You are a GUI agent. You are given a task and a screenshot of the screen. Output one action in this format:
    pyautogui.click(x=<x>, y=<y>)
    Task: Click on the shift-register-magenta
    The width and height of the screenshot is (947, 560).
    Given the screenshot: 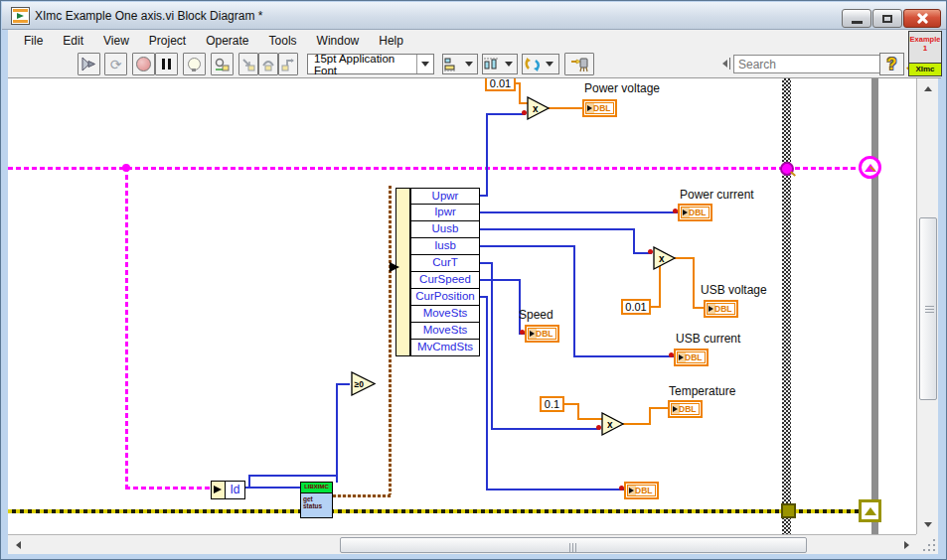 What is the action you would take?
    pyautogui.click(x=870, y=167)
    